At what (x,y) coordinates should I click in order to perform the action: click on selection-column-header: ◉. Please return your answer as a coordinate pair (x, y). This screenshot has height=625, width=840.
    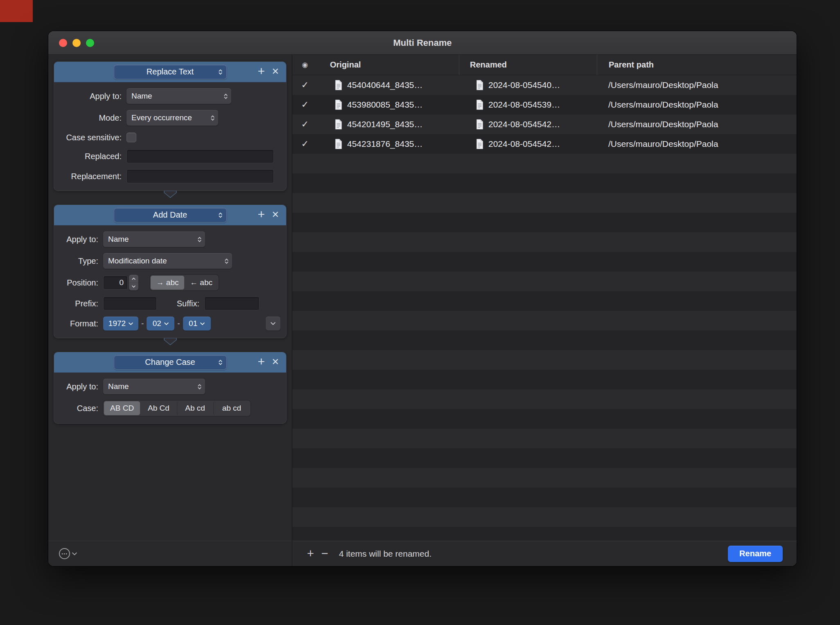
    Looking at the image, I should click on (305, 65).